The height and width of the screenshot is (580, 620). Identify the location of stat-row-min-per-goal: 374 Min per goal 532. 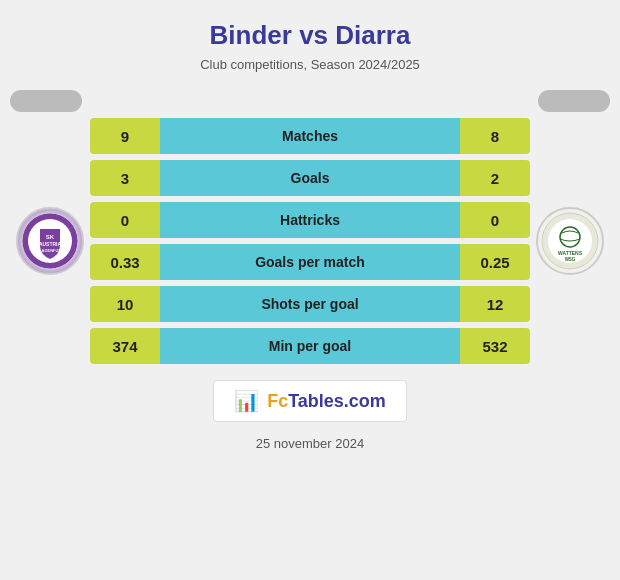
(310, 346).